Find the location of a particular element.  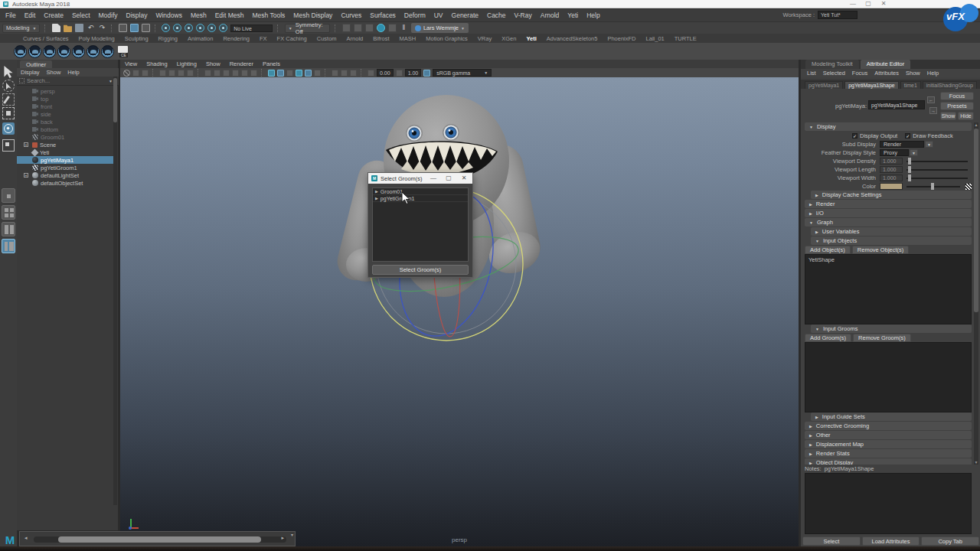

close-button: ✕ is located at coordinates (884, 4).